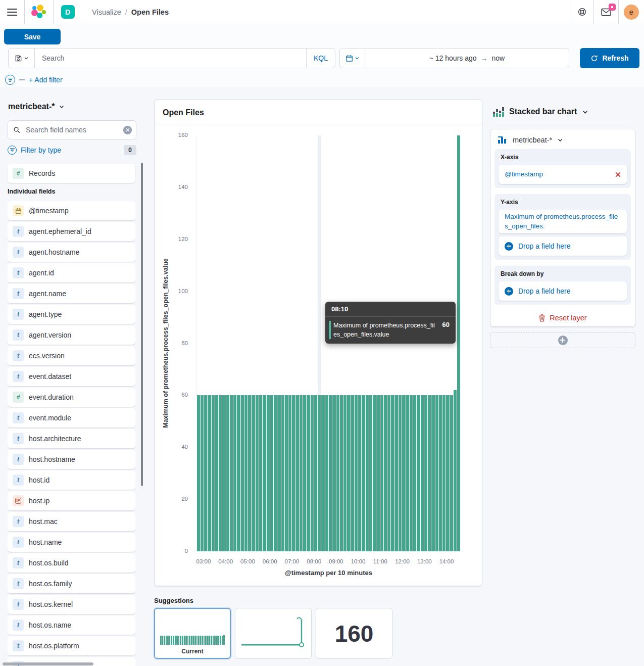  Describe the element at coordinates (72, 335) in the screenshot. I see `field-item: tagent.version` at that location.